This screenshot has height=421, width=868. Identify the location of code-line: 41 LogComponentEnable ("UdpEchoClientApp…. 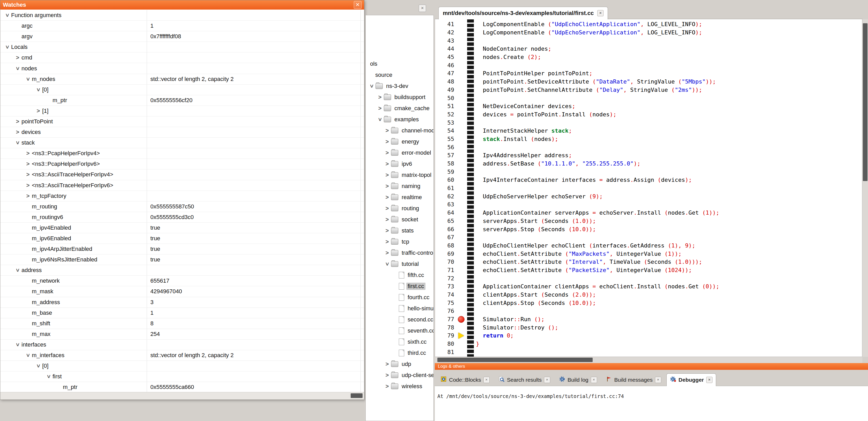
(649, 24).